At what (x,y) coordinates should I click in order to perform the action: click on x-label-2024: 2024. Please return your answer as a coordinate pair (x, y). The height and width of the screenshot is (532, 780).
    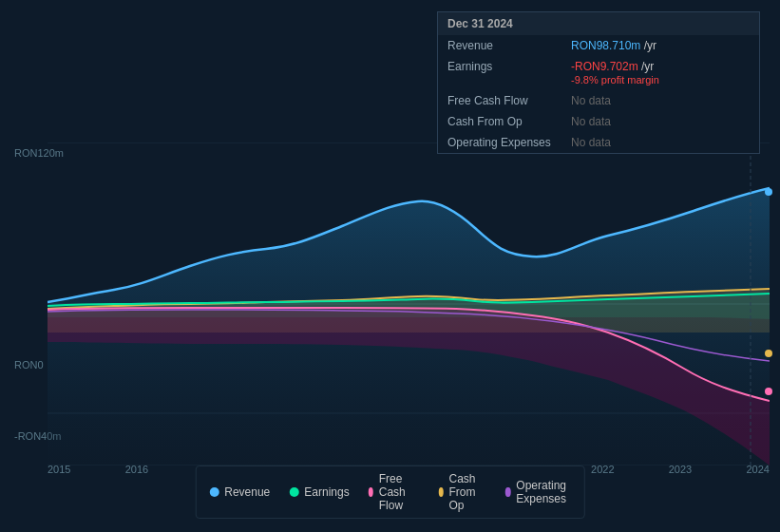
    Looking at the image, I should click on (757, 469).